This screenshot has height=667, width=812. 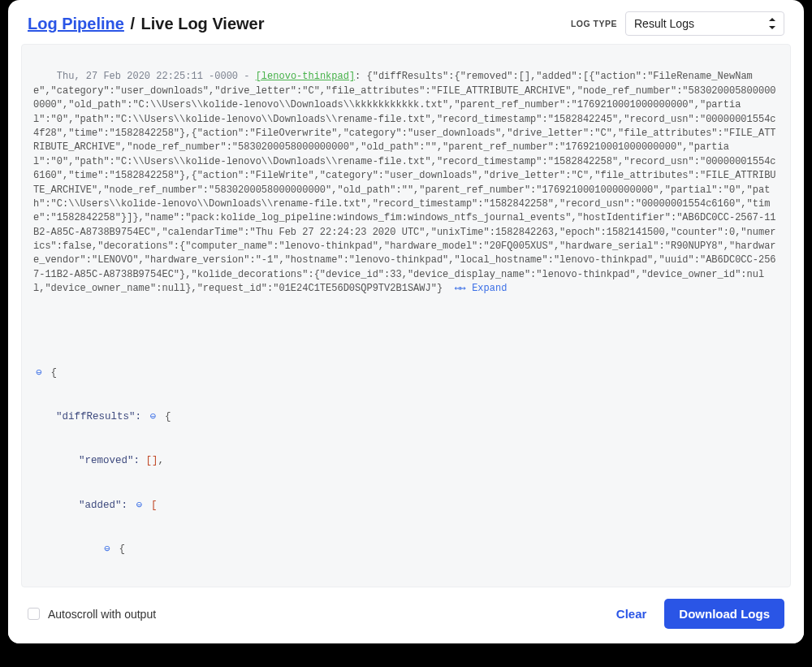 I want to click on autoscroll-label: Autoscroll with output, so click(x=102, y=614).